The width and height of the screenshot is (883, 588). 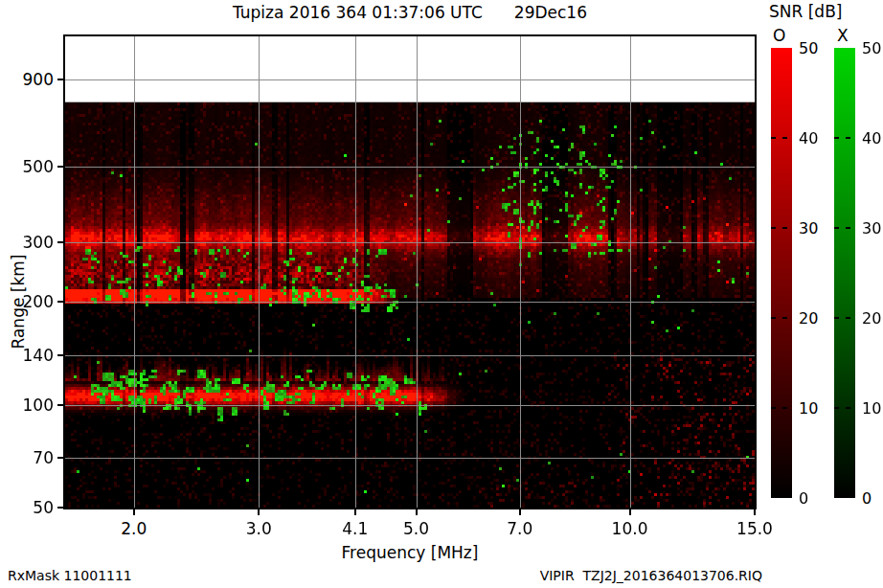 What do you see at coordinates (520, 529) in the screenshot?
I see `x-tick-label-7: 7.0` at bounding box center [520, 529].